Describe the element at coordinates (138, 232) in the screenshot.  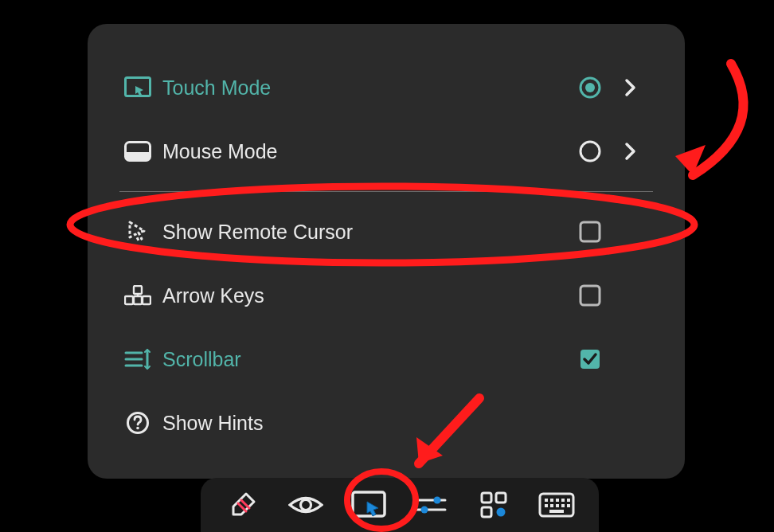
I see `cursor-outline-icon` at that location.